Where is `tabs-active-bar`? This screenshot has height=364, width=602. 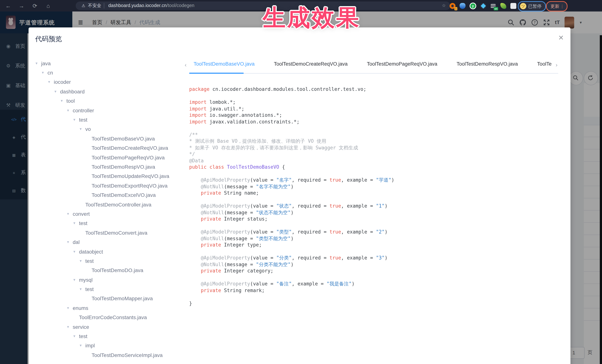 tabs-active-bar is located at coordinates (216, 73).